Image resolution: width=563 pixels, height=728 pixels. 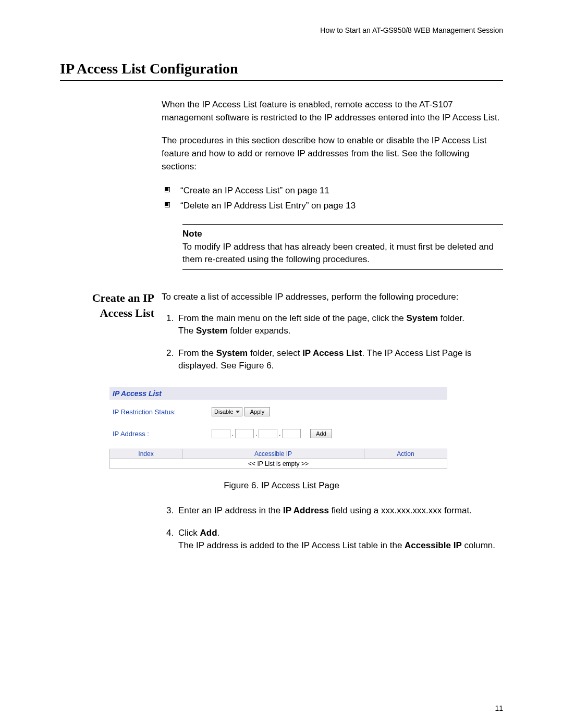 What do you see at coordinates (333, 528) in the screenshot?
I see `procedure-list-cont: Enter an IP address in the IP Address fi…` at bounding box center [333, 528].